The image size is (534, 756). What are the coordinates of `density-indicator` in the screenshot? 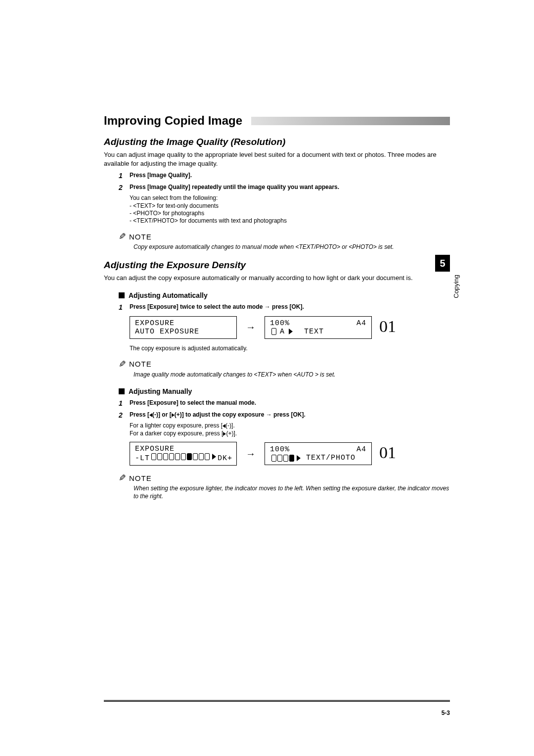 It's located at (286, 458).